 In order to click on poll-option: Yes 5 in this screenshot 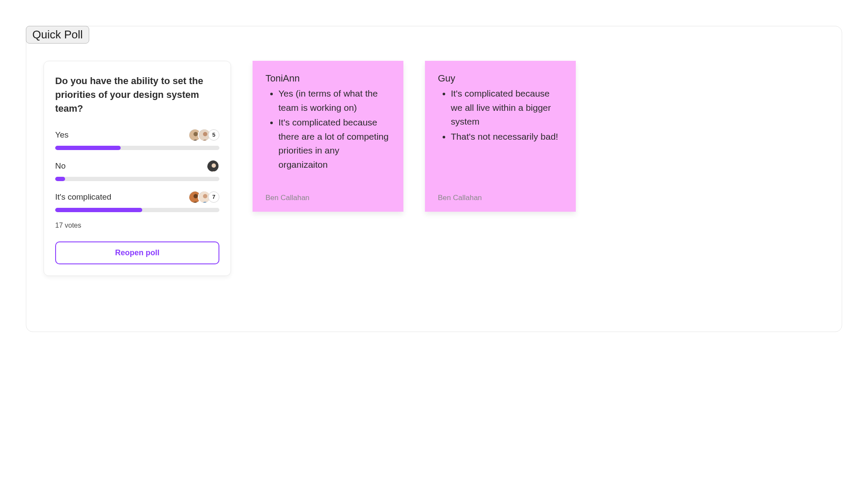, I will do `click(137, 139)`.